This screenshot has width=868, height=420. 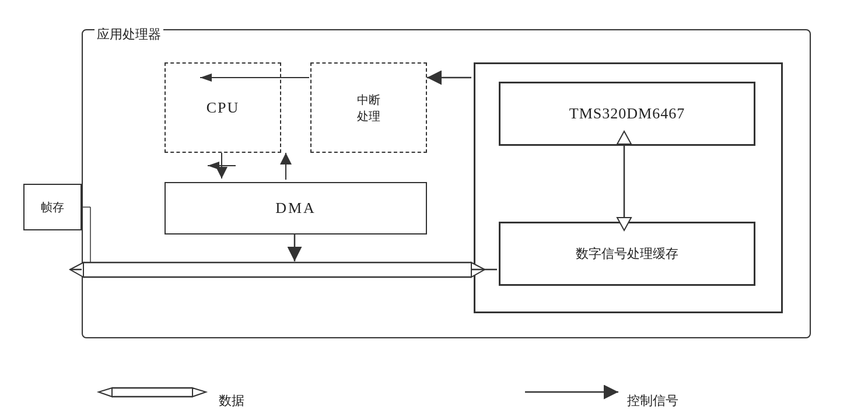 I want to click on legend-data-arrow-right, so click(x=200, y=392).